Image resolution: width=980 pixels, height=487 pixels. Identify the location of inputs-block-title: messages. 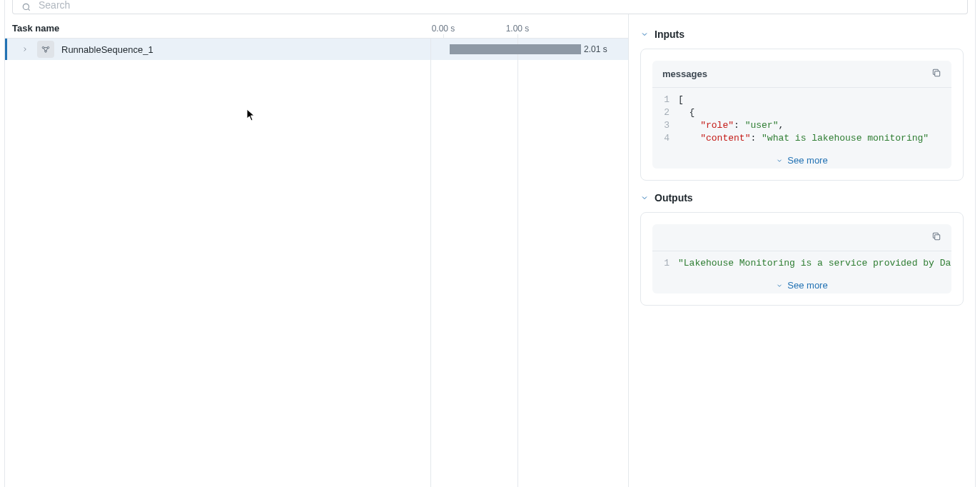
(685, 74).